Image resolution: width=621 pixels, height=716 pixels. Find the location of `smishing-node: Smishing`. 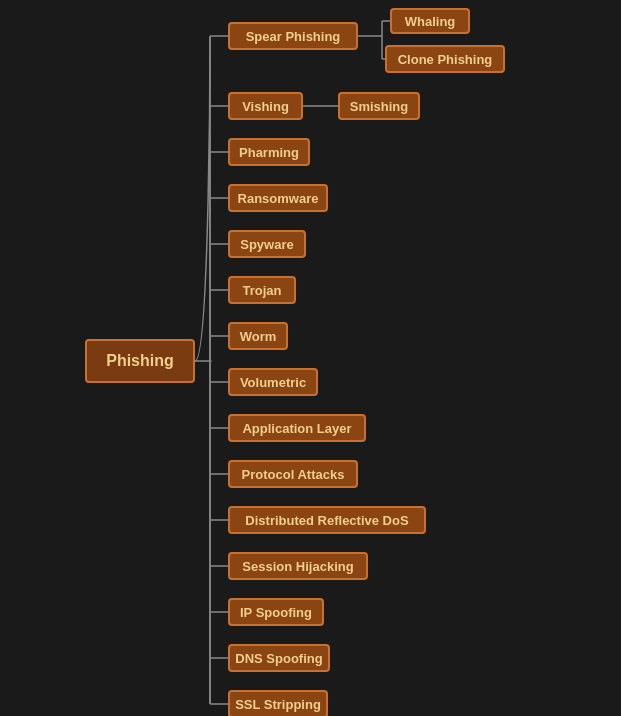

smishing-node: Smishing is located at coordinates (379, 106).